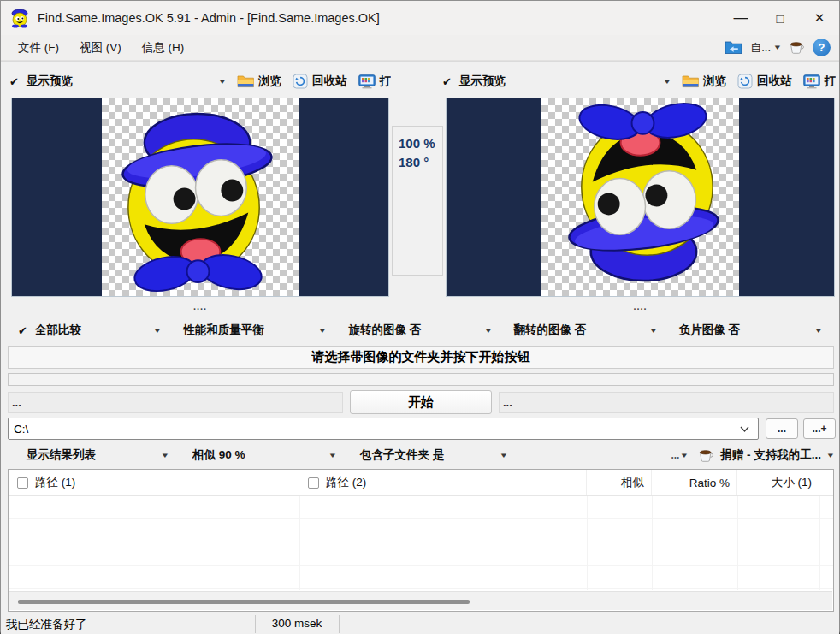  Describe the element at coordinates (383, 429) in the screenshot. I see `folder-path-combobox: C:\` at that location.